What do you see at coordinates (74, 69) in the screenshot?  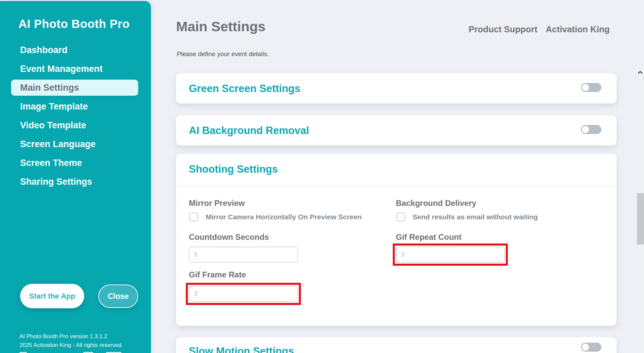 I see `sidebar-item-event-management: Event Management` at bounding box center [74, 69].